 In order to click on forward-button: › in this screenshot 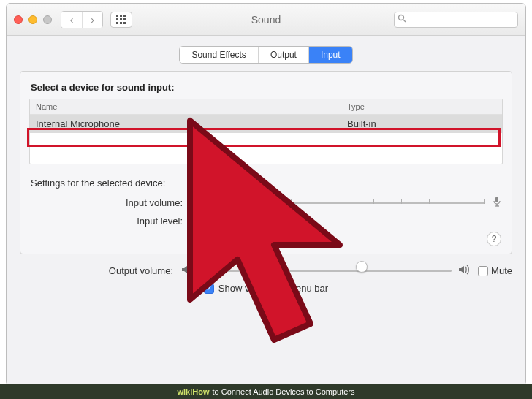, I will do `click(92, 20)`.